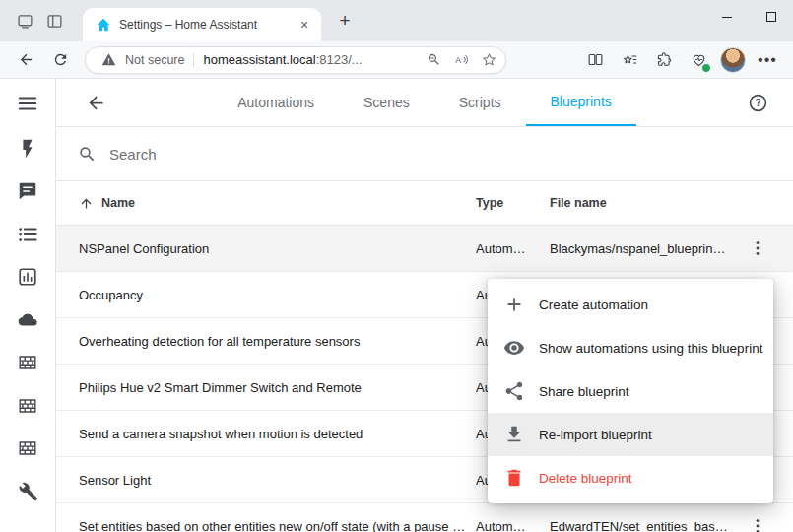 This screenshot has height=532, width=793. I want to click on energy-icon, so click(28, 149).